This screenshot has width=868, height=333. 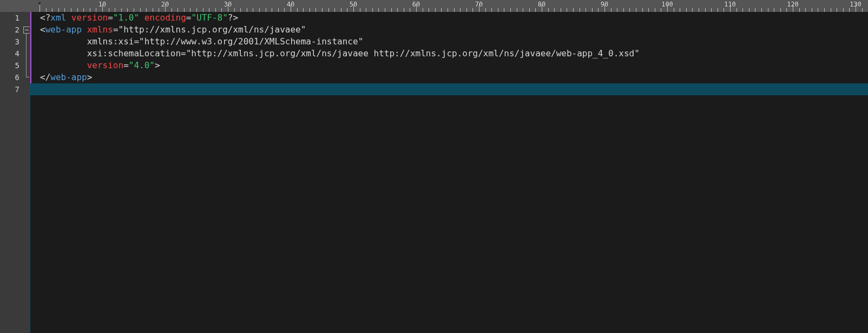 I want to click on line-number: 1, so click(x=11, y=18).